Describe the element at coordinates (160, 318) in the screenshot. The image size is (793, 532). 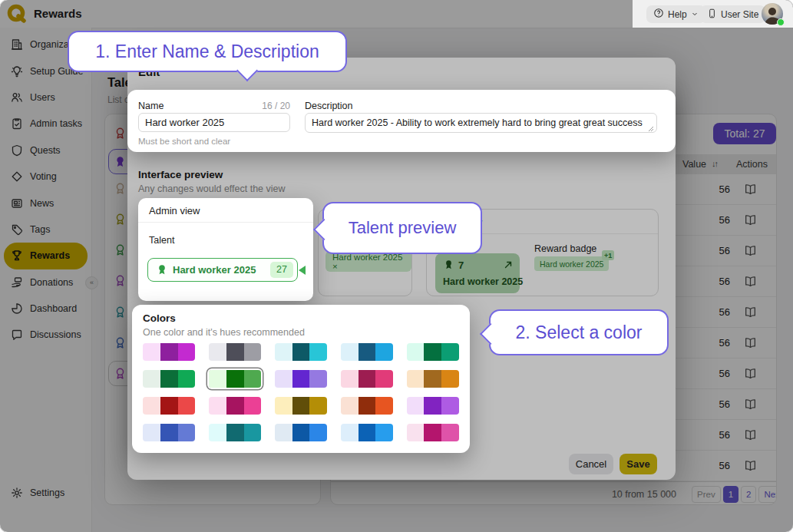
I see `colors-heading: Colors` at that location.